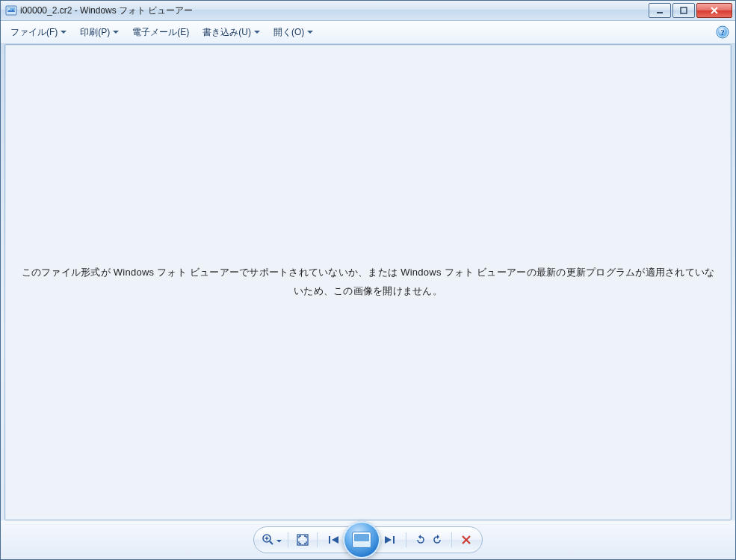  What do you see at coordinates (362, 540) in the screenshot?
I see `navigation-group` at bounding box center [362, 540].